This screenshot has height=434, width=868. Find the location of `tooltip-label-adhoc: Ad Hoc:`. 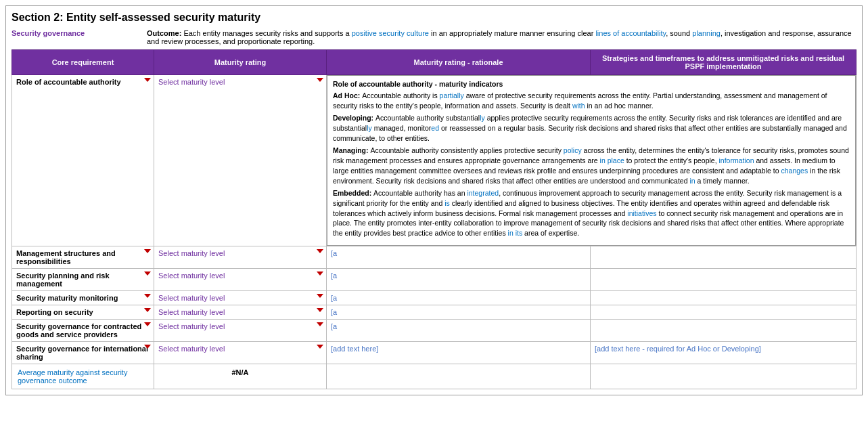

tooltip-label-adhoc: Ad Hoc: is located at coordinates (348, 95).